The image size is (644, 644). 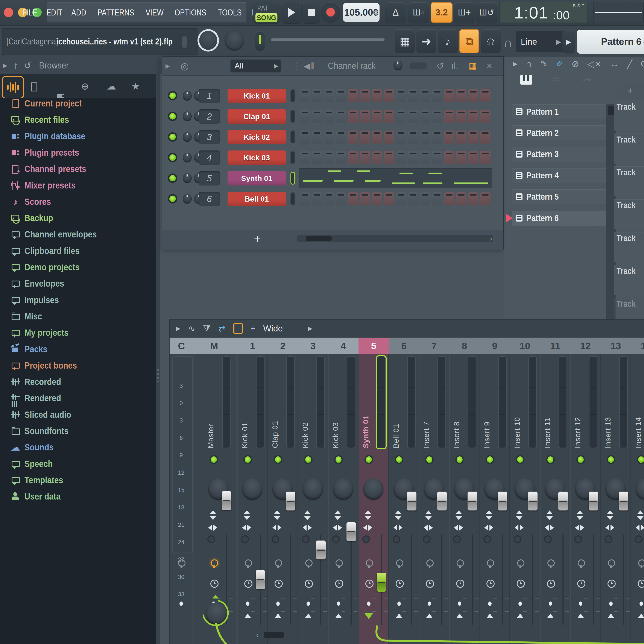 I want to click on channel-number: 3, so click(x=209, y=137).